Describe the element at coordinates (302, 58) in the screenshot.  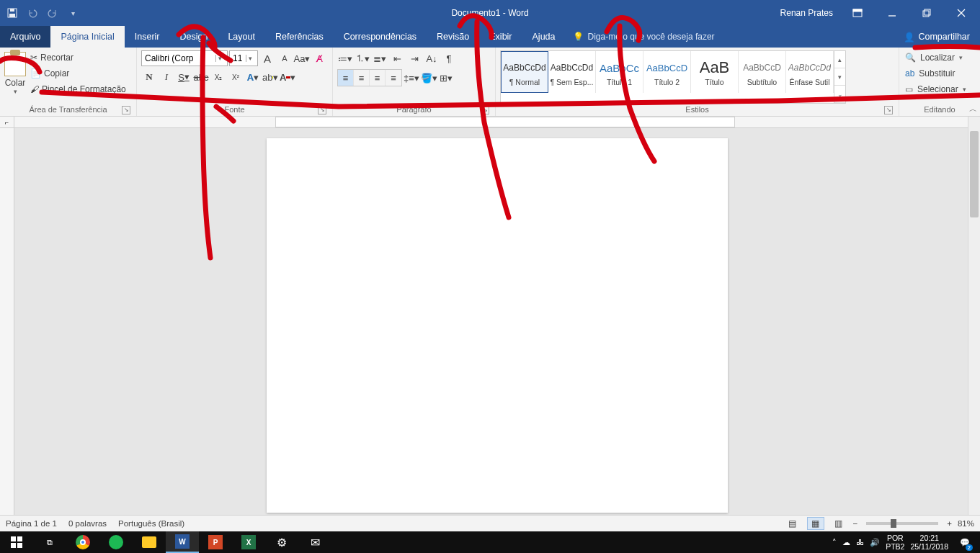
I see `change-case-button: Aa▾` at that location.